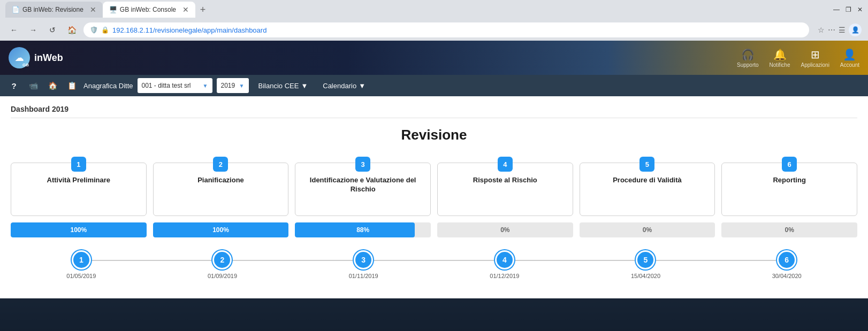 This screenshot has height=331, width=868. What do you see at coordinates (344, 86) in the screenshot?
I see `calendario-menu: Calendario ▼` at bounding box center [344, 86].